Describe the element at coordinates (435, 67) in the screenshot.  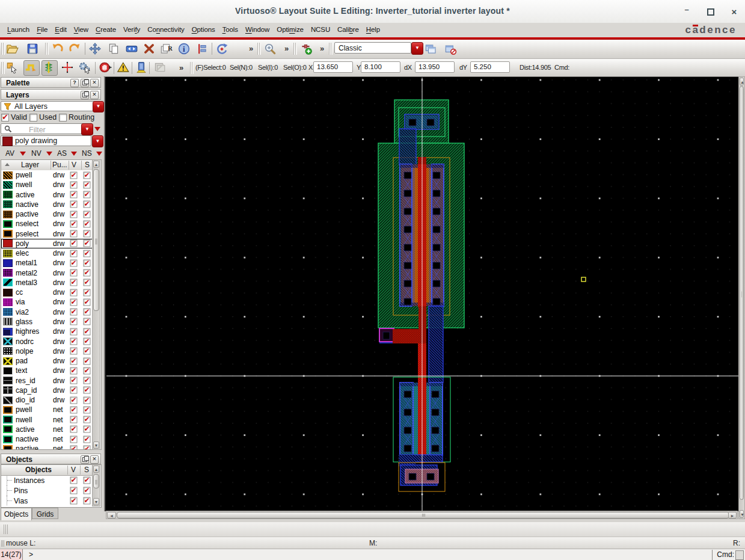
I see `dx-coord-field: 13.950` at that location.